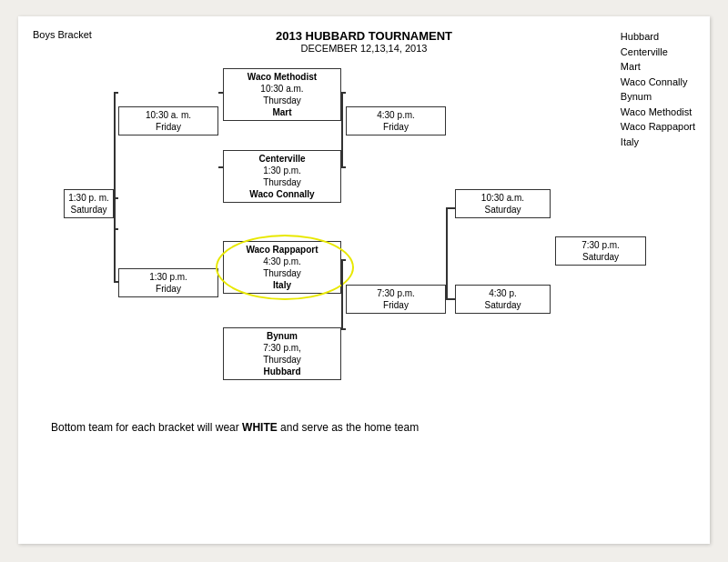 The image size is (728, 562). What do you see at coordinates (658, 67) in the screenshot?
I see `team-list-item: Mart` at bounding box center [658, 67].